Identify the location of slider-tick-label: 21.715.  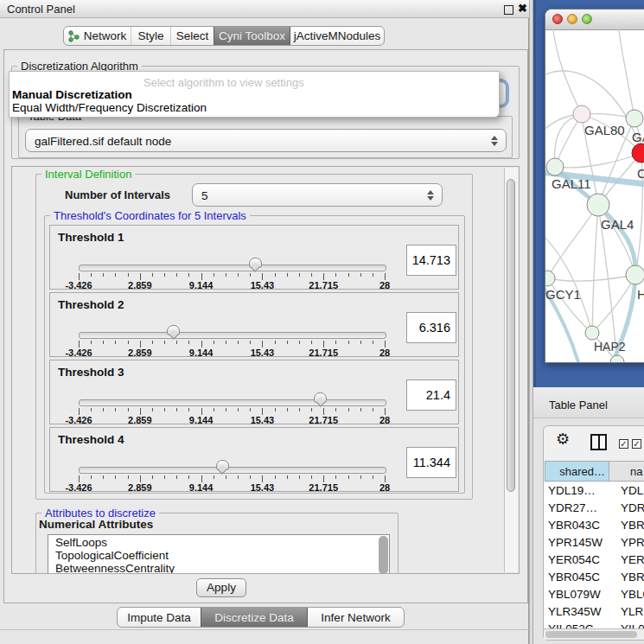
(323, 285).